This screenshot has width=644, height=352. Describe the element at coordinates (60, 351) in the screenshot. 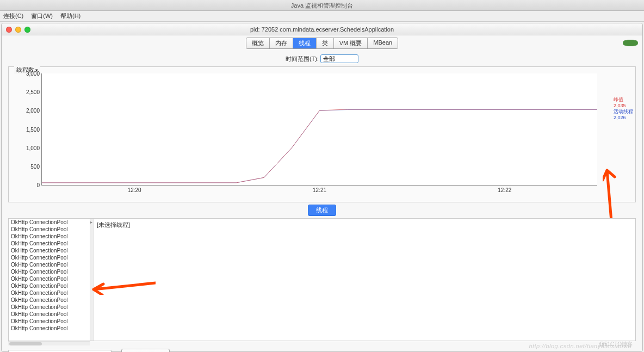

I see `filter-input` at that location.